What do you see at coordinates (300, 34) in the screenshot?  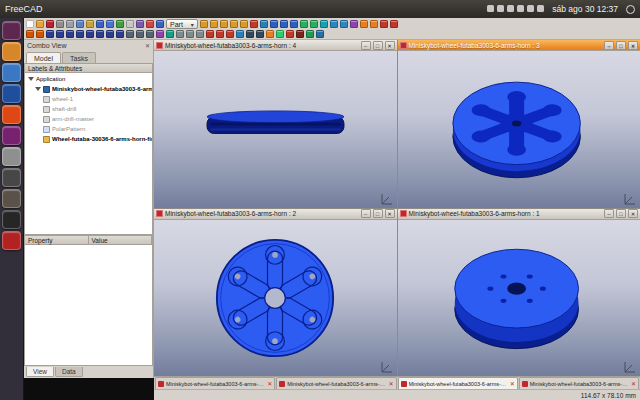 I see `macro-stop-icon` at bounding box center [300, 34].